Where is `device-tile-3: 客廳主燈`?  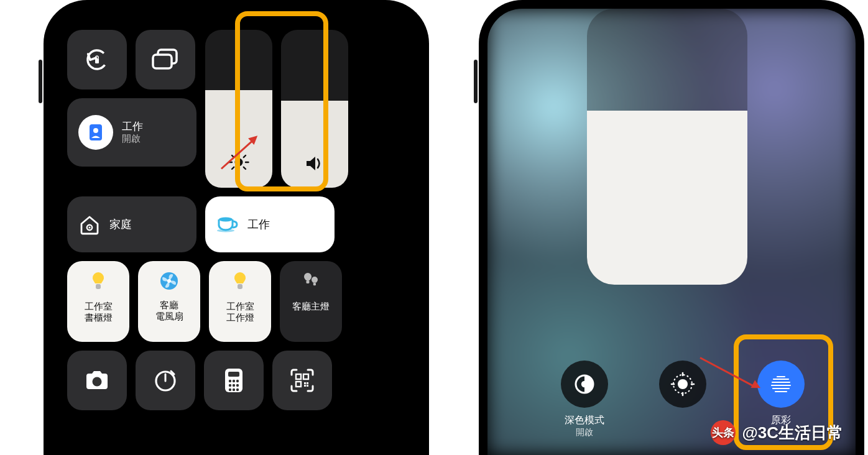 device-tile-3: 客廳主燈 is located at coordinates (311, 301).